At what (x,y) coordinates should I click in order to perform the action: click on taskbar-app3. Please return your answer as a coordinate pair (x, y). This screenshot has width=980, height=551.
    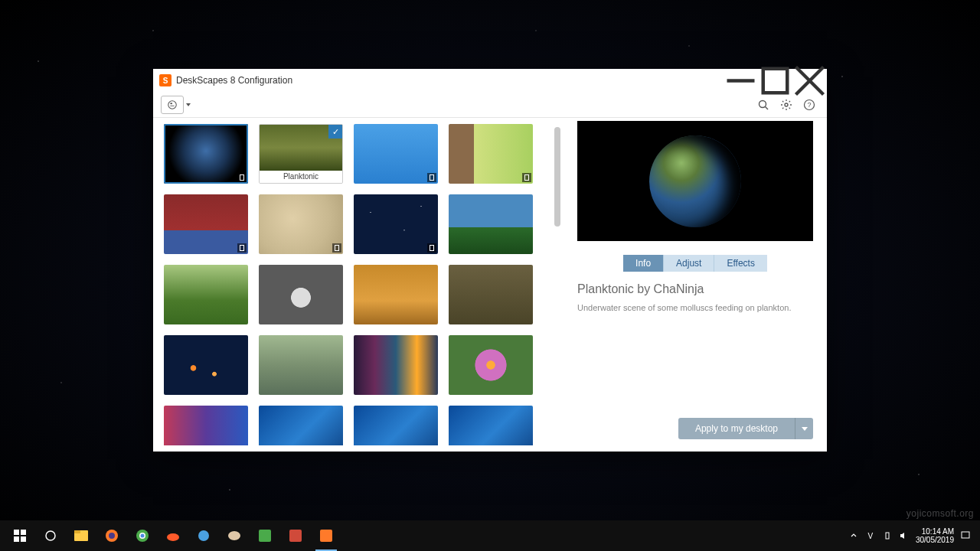
    Looking at the image, I should click on (234, 536).